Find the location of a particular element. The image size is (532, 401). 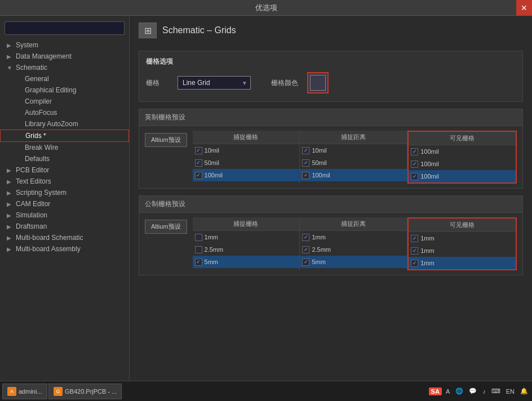

tree-arrow-icon: ▼ is located at coordinates (10, 68).